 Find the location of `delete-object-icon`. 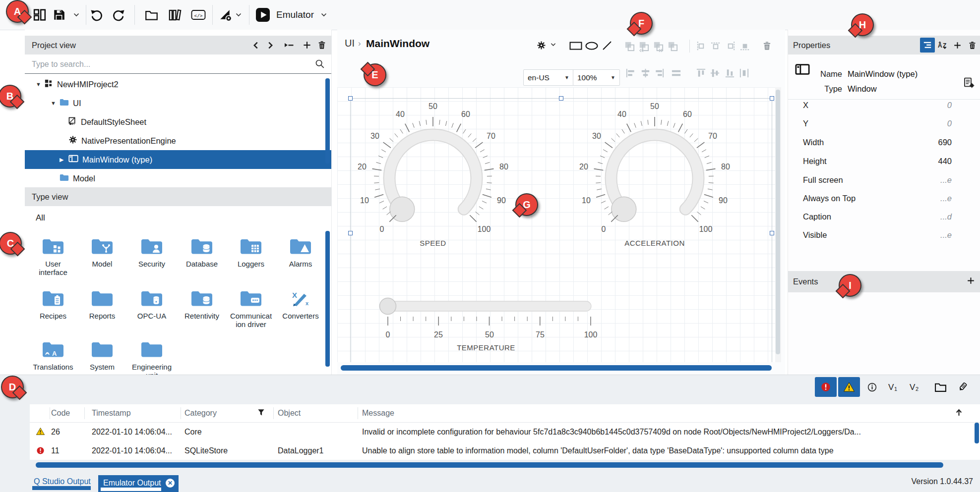

delete-object-icon is located at coordinates (767, 46).